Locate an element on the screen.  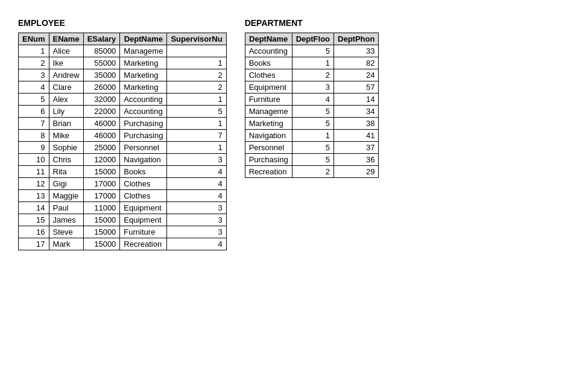
employee-cell: Andrew is located at coordinates (66, 75).